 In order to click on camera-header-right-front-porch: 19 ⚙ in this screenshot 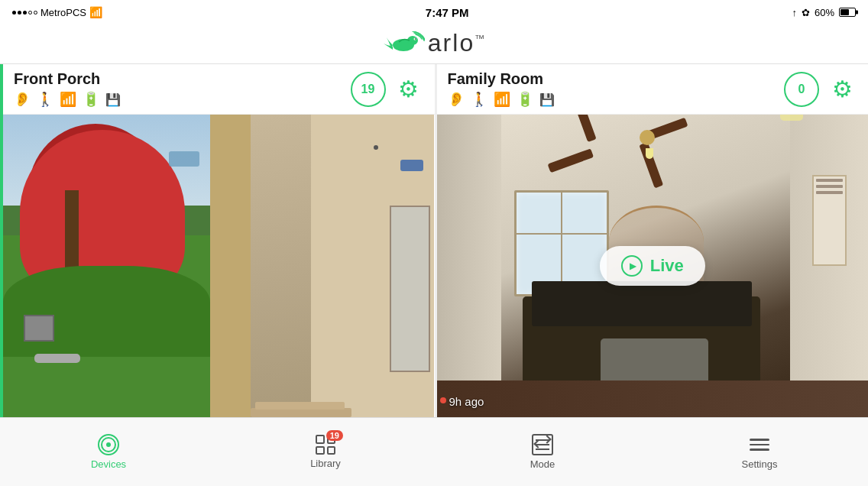, I will do `click(387, 89)`.